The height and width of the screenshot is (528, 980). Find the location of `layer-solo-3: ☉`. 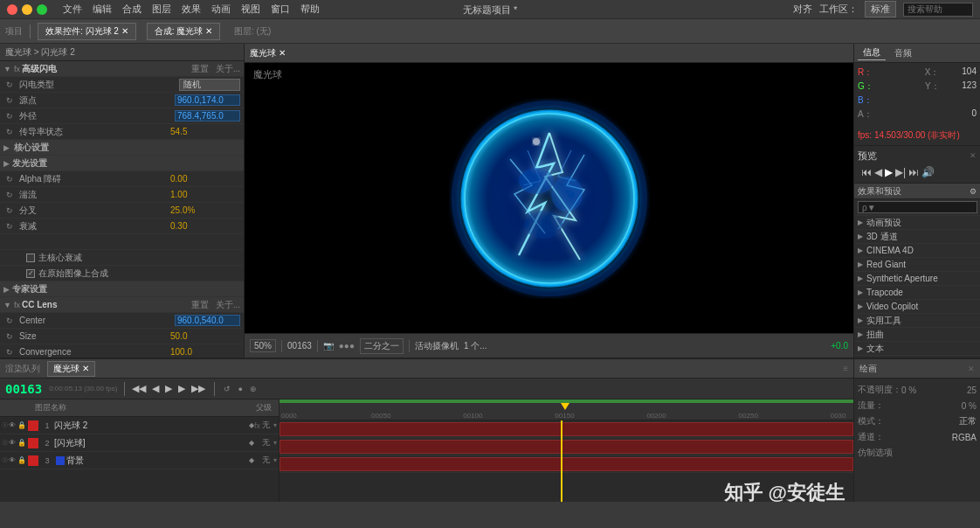

layer-solo-3: ☉ is located at coordinates (5, 460).